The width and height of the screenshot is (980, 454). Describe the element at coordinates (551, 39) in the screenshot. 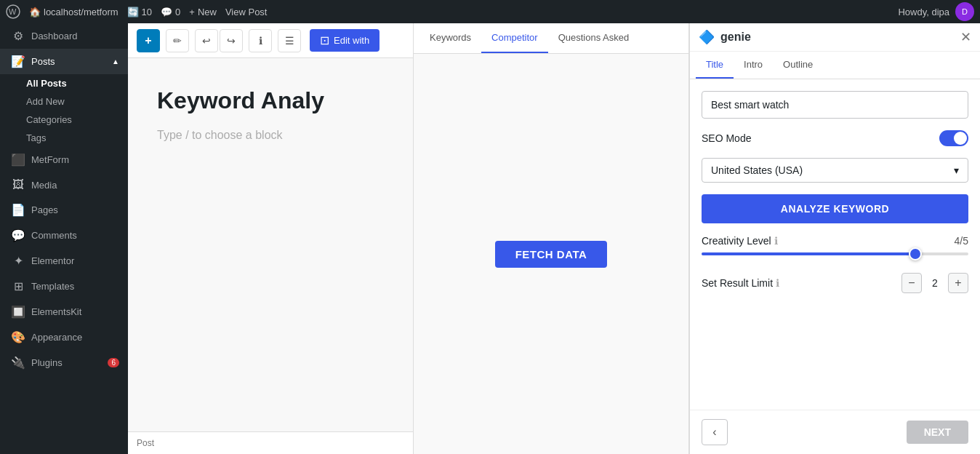

I see `panel-tabs: Keywords Competitor Questions Asked` at that location.